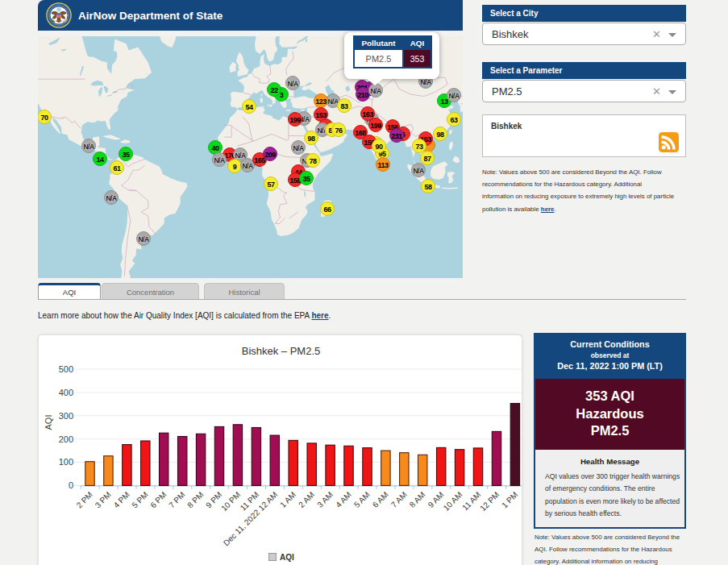  Describe the element at coordinates (362, 500) in the screenshot. I see `svg-text: 5 AM` at that location.